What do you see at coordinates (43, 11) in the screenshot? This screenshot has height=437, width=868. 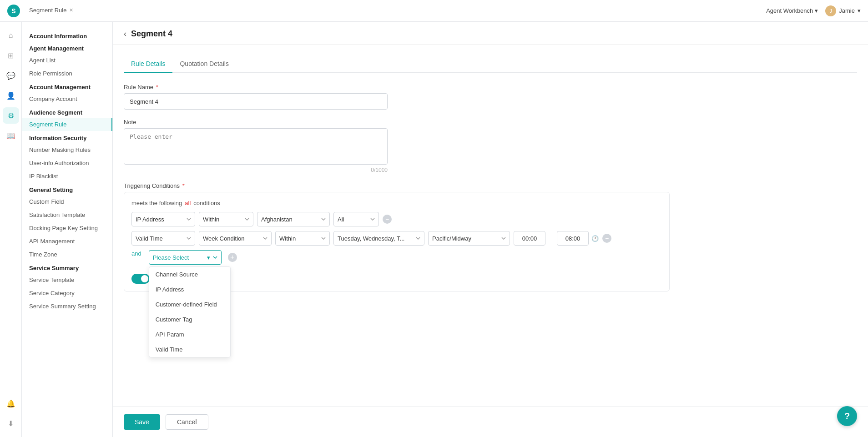 I see `topbar-left: S Segment Rule ✕` at bounding box center [43, 11].